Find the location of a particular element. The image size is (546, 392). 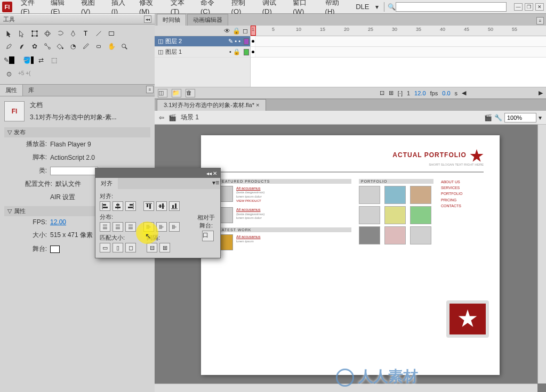

stroke-color: ✎ is located at coordinates (9, 60).